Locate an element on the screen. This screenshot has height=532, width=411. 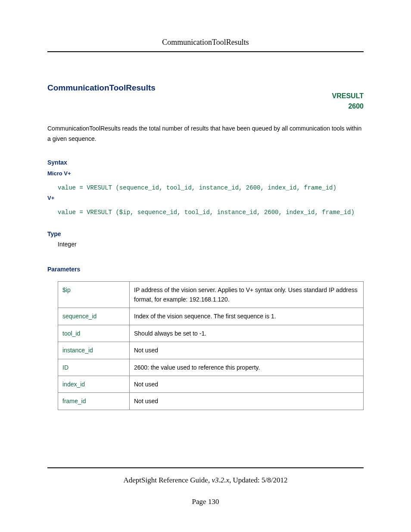
param-desc: Should always be set to -1. is located at coordinates (246, 333).